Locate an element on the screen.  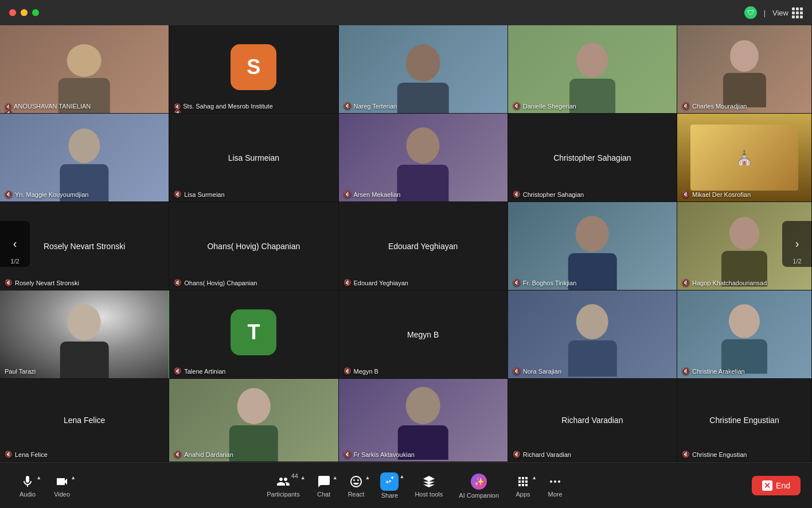
left-arrow-icon: ‹ is located at coordinates (15, 243).